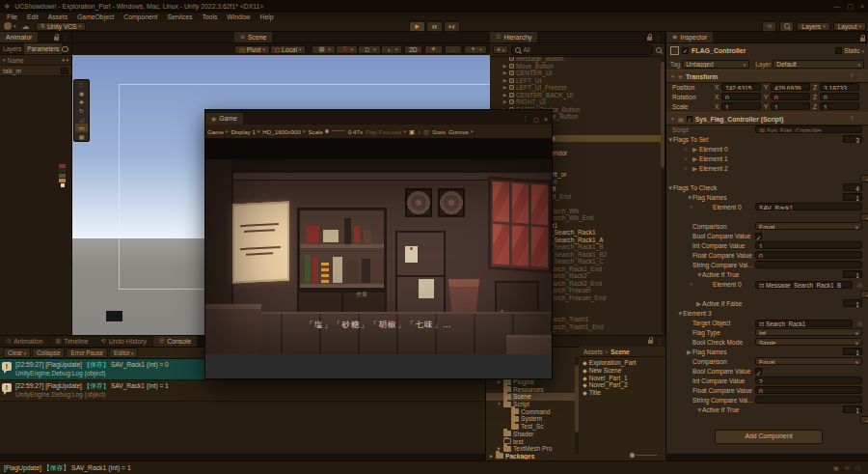  What do you see at coordinates (419, 131) in the screenshot?
I see `speaker-icon: ♪` at bounding box center [419, 131].